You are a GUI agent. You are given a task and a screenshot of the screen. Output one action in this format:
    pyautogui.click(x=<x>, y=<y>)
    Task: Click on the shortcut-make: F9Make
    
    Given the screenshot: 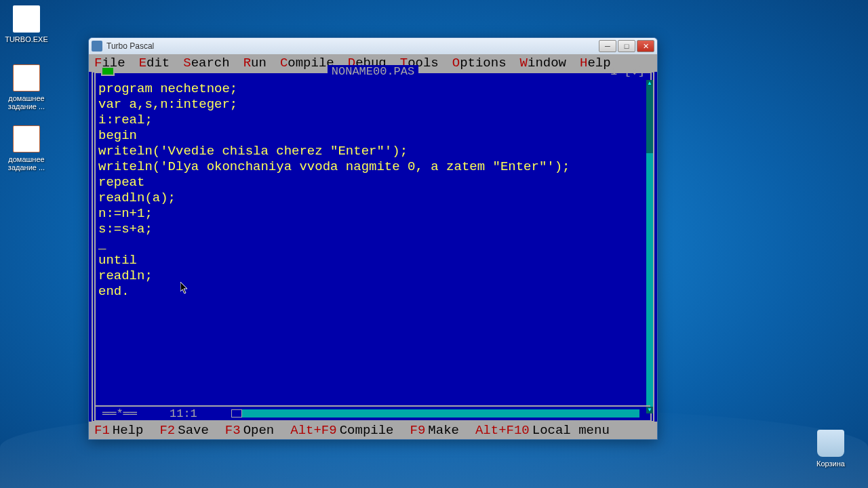 What is the action you would take?
    pyautogui.click(x=435, y=430)
    